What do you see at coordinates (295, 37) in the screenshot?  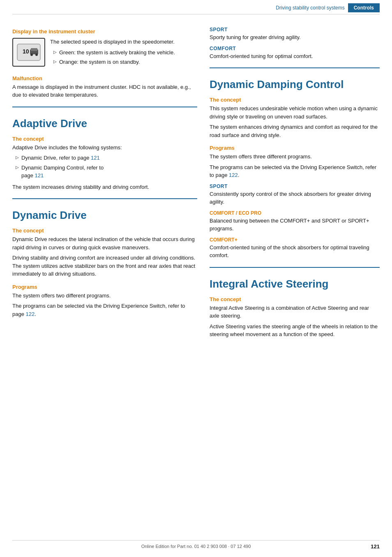 I see `sport-body-top: Sporty tuning for greater driving agilit…` at bounding box center [295, 37].